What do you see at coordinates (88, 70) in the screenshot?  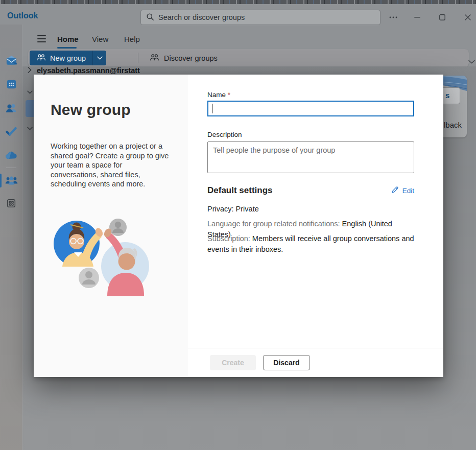 I see `account-name: elysabeth.passmann@firstatt` at bounding box center [88, 70].